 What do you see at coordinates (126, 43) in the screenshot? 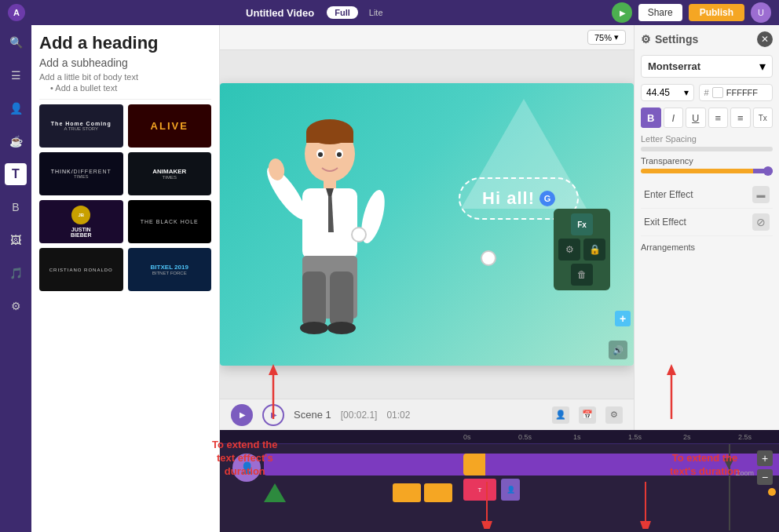
I see `panel-heading: Add a heading` at bounding box center [126, 43].